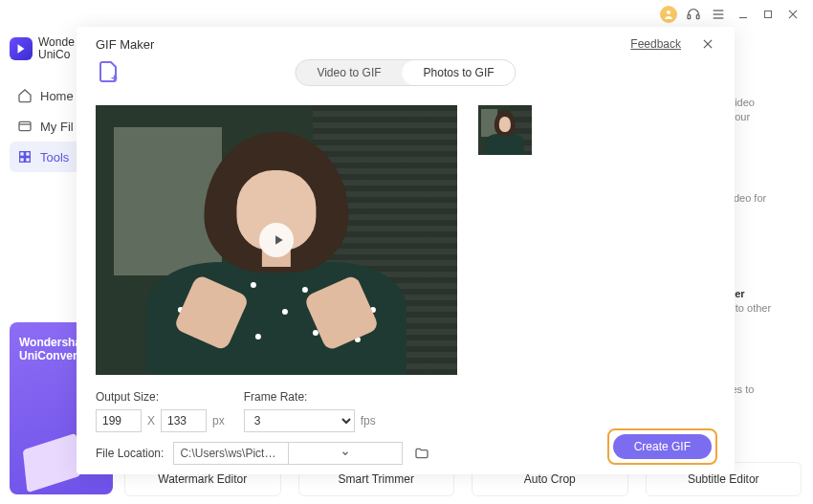  I want to click on minimize-icon, so click(743, 14).